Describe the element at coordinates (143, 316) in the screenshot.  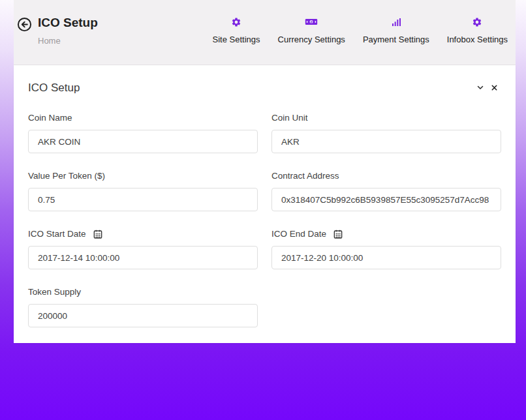
I see `token-supply-input` at that location.